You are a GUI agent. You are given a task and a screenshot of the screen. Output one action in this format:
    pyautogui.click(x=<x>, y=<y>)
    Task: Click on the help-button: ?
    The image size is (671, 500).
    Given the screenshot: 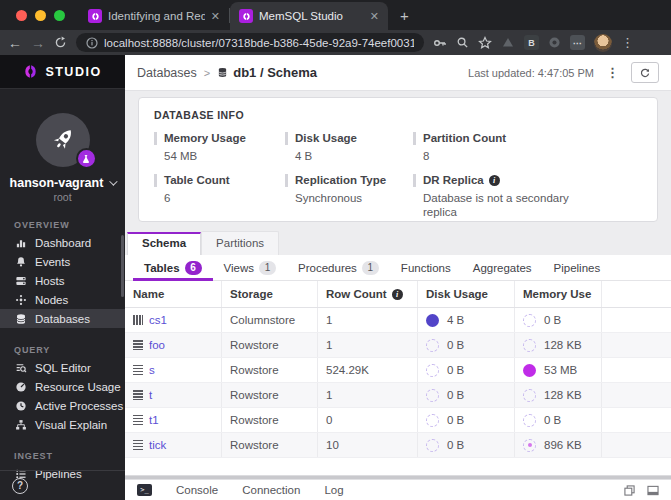 What is the action you would take?
    pyautogui.click(x=20, y=486)
    